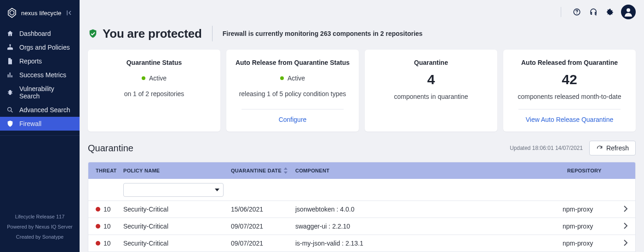 The height and width of the screenshot is (252, 644). Describe the element at coordinates (610, 12) in the screenshot. I see `gear-icon` at that location.